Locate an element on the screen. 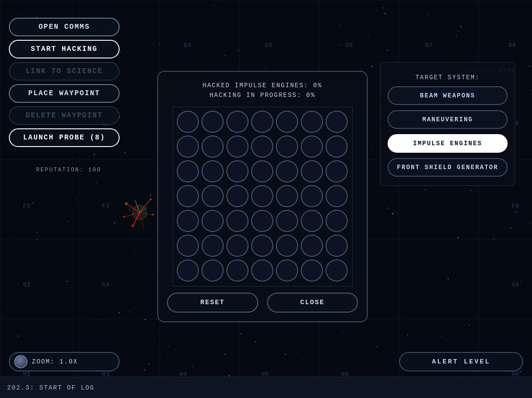  grid-label-d7: D7 is located at coordinates (429, 45).